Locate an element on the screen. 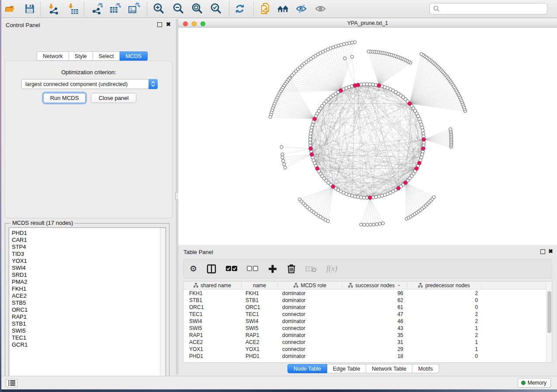 The height and width of the screenshot is (392, 557). mcds-node-item: YOX1 is located at coordinates (89, 261).